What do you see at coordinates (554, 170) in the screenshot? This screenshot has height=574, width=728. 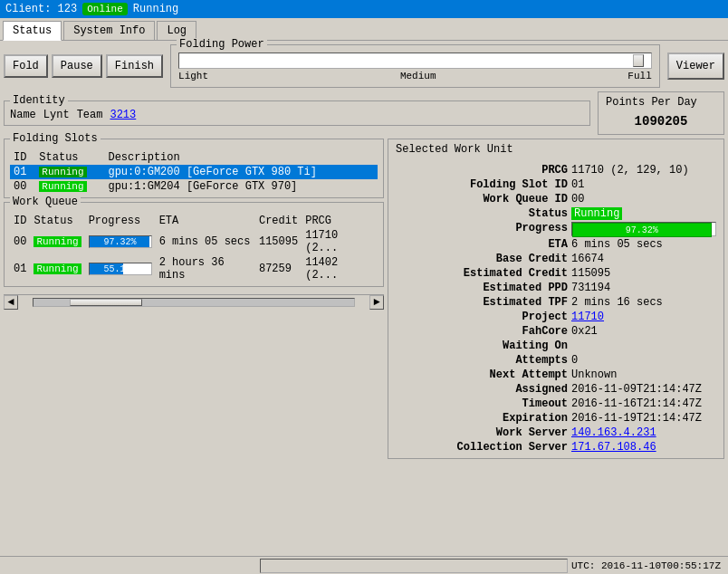 I see `swu-prcg-label: PRCG` at bounding box center [554, 170].